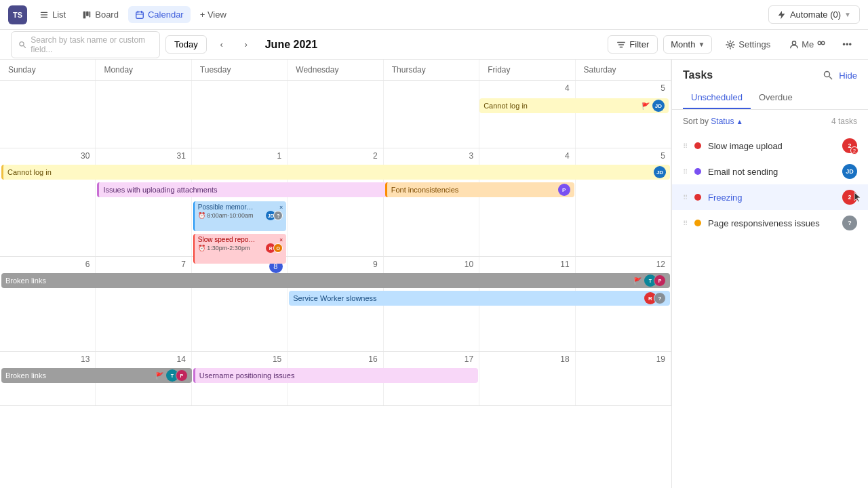 Image resolution: width=868 pixels, height=488 pixels. What do you see at coordinates (159, 15) in the screenshot?
I see `nav-calendar: Calendar` at bounding box center [159, 15].